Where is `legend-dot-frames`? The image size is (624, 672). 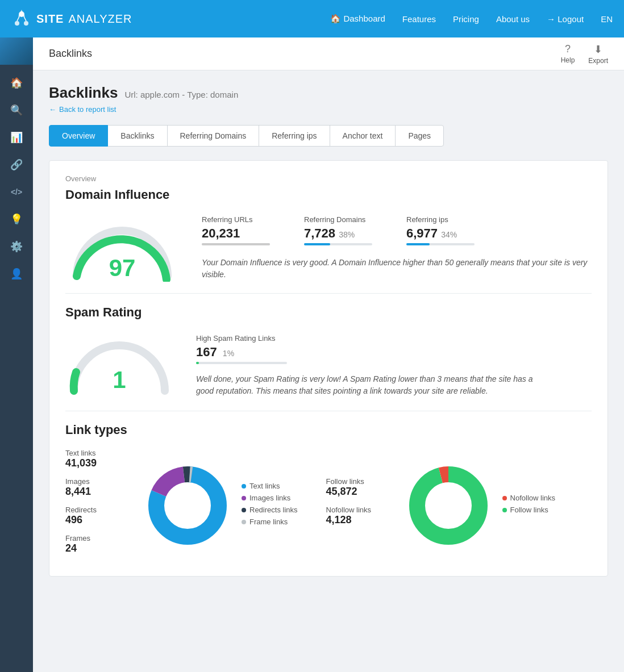 legend-dot-frames is located at coordinates (244, 522).